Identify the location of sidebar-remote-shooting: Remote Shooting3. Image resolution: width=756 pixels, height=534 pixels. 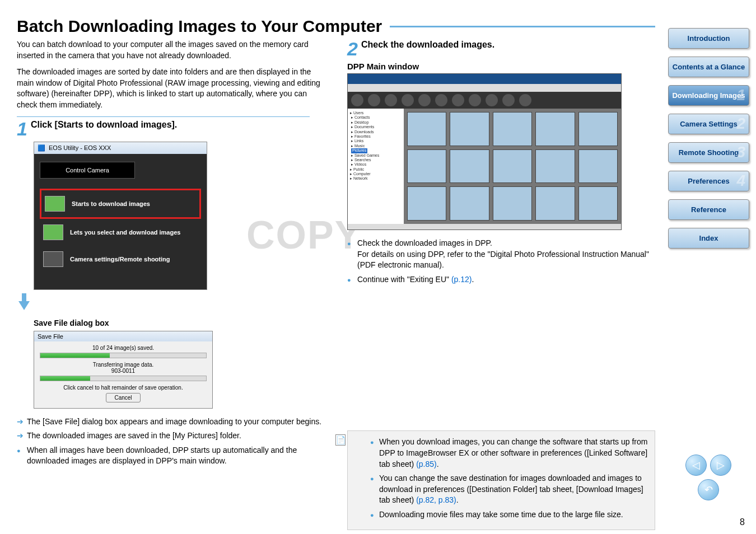
(709, 152).